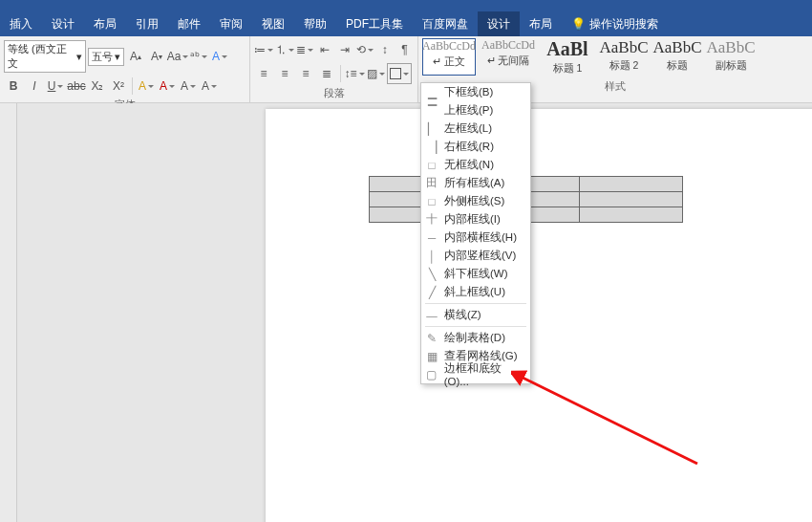 The width and height of the screenshot is (812, 522). Describe the element at coordinates (285, 74) in the screenshot. I see `align-center-button: ≡` at that location.